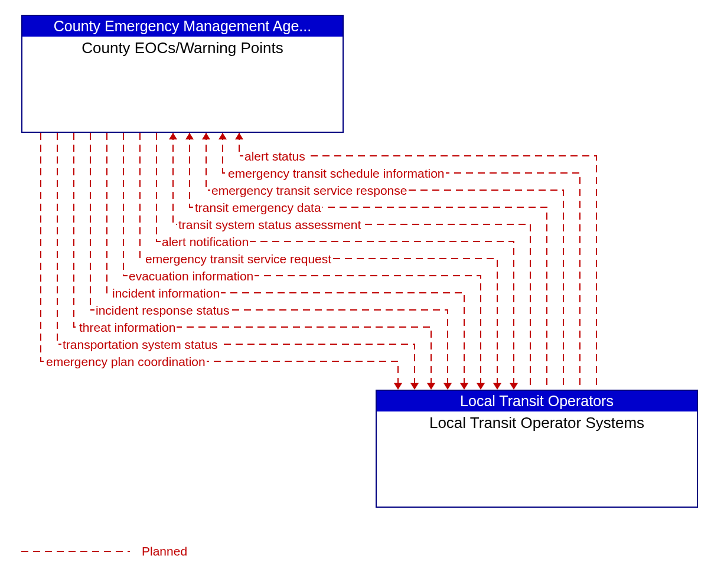 The height and width of the screenshot is (588, 724). Describe the element at coordinates (239, 259) in the screenshot. I see `flow-label: emergency transit service request` at that location.